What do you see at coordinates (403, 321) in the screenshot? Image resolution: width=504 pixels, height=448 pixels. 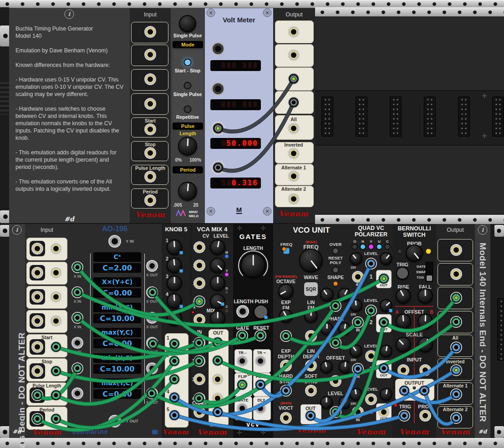 I see `offset-a-knob` at bounding box center [403, 321].